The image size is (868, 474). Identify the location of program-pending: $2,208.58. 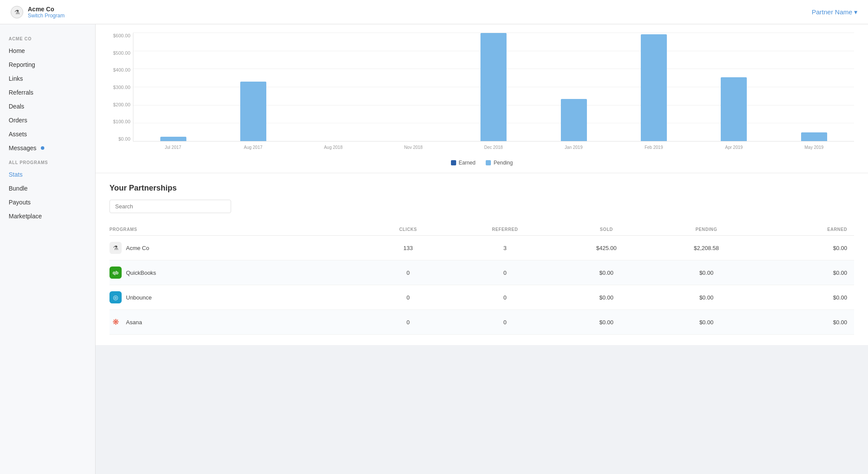
(710, 248).